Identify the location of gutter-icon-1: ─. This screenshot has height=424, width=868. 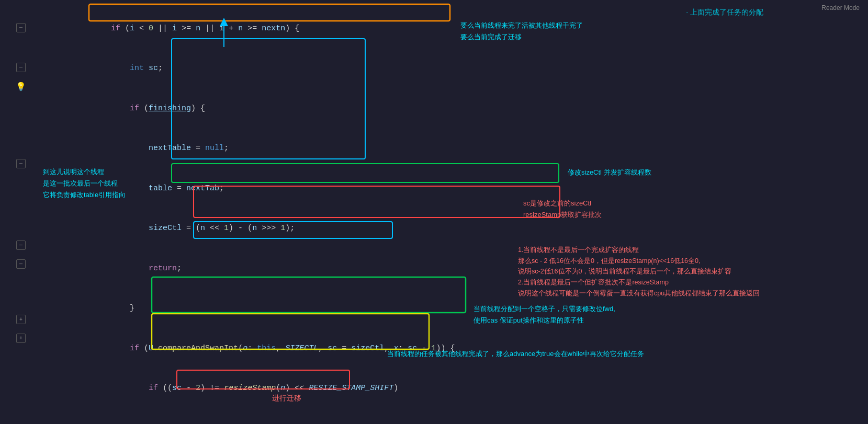
(21, 28).